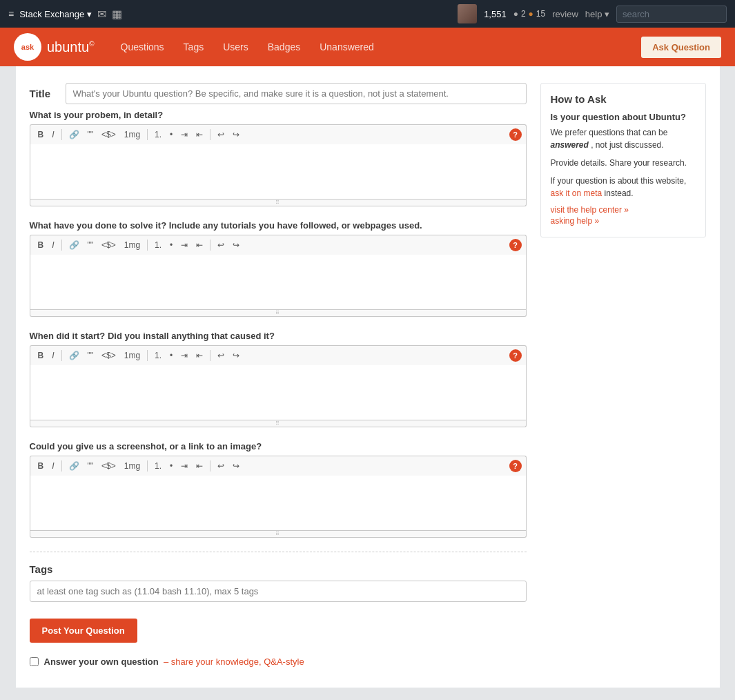 This screenshot has width=735, height=700. I want to click on ul-button-3: •, so click(171, 356).